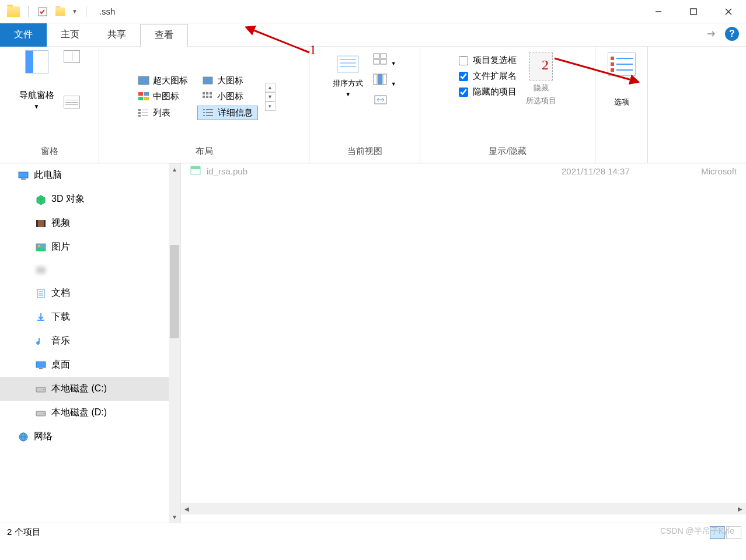 The image size is (746, 560). Describe the element at coordinates (43, 12) in the screenshot. I see `properties-icon` at that location.